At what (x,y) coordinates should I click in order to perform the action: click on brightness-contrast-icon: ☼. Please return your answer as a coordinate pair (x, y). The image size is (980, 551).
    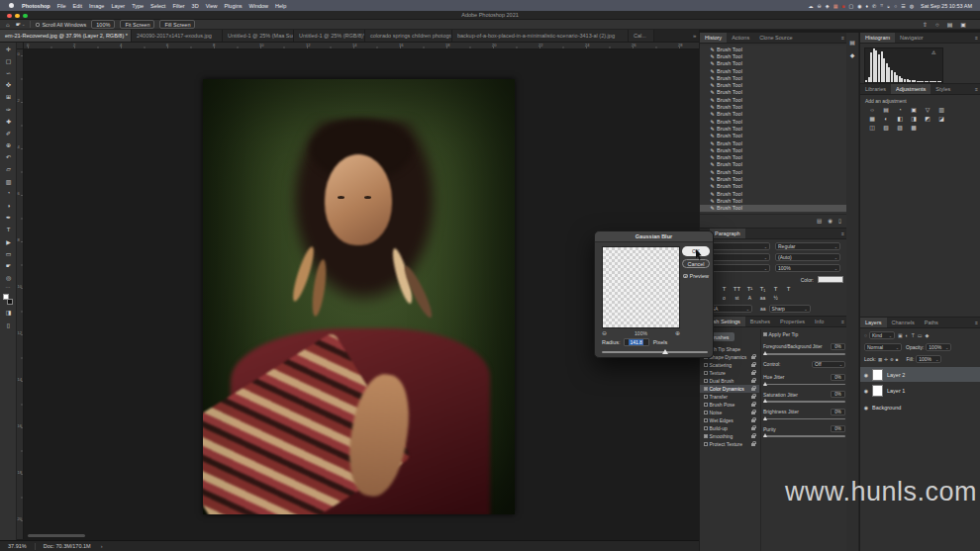
    Looking at the image, I should click on (872, 109).